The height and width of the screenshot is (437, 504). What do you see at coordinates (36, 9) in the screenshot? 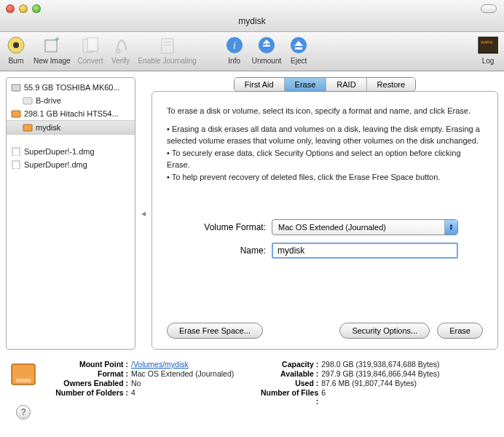
I see `zoom-window-button` at bounding box center [36, 9].